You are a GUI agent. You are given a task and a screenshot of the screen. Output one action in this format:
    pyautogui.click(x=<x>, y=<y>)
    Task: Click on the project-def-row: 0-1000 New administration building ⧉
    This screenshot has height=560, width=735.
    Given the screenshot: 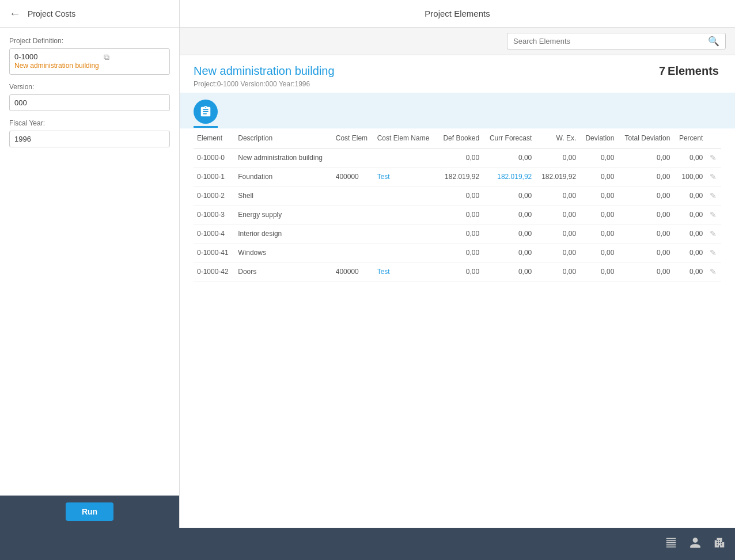 What is the action you would take?
    pyautogui.click(x=90, y=62)
    